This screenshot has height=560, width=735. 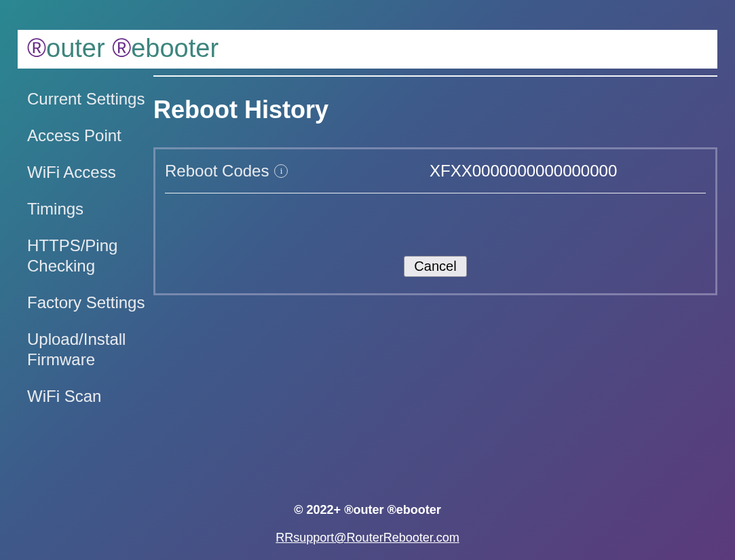 I want to click on reboot-codes-row: Reboot Codes i XFXX0000000000000000, so click(x=436, y=178).